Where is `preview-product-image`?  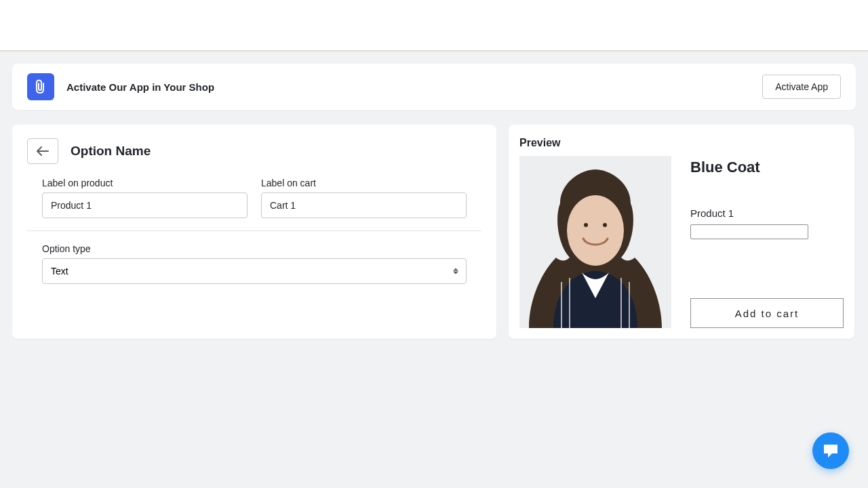 preview-product-image is located at coordinates (595, 242).